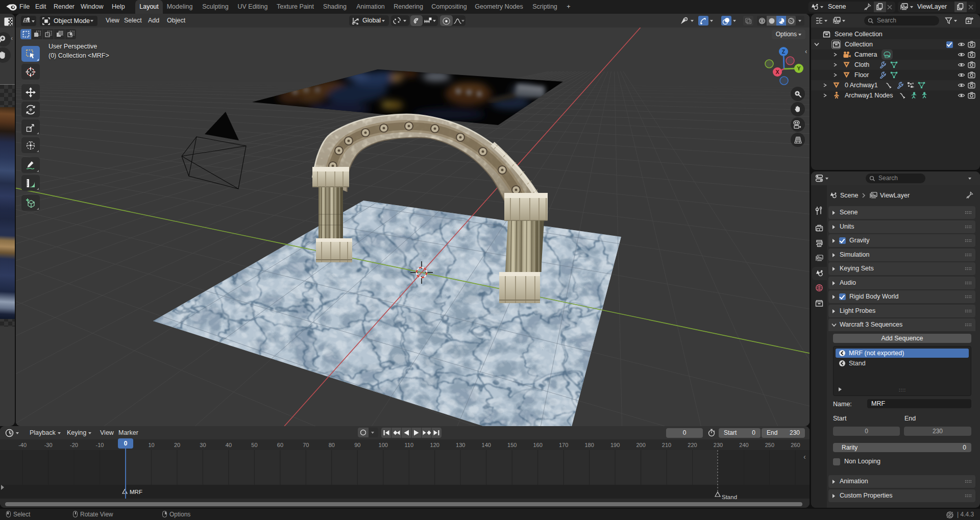  What do you see at coordinates (667, 445) in the screenshot?
I see `svg-text: 210` at bounding box center [667, 445].